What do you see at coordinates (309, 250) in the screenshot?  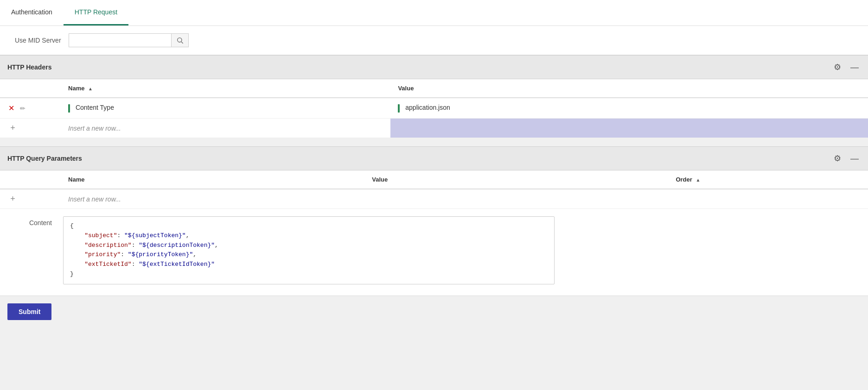 I see `content-editor: { "subject": "${subjectToken}", "descrip…` at bounding box center [309, 250].